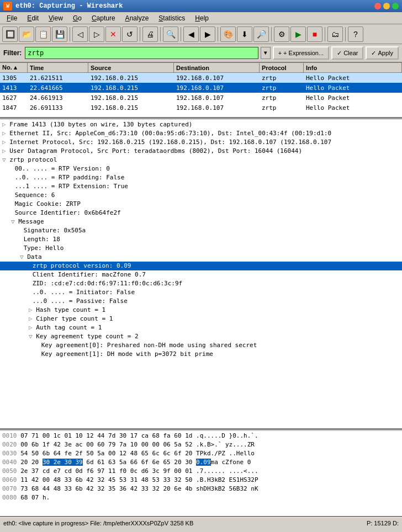 This screenshot has height=532, width=402. Describe the element at coordinates (353, 67) in the screenshot. I see `col-header-info: Info` at that location.